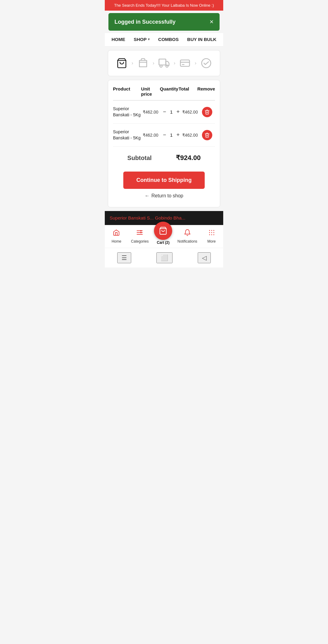  I want to click on qty-decrease-1: −, so click(165, 112).